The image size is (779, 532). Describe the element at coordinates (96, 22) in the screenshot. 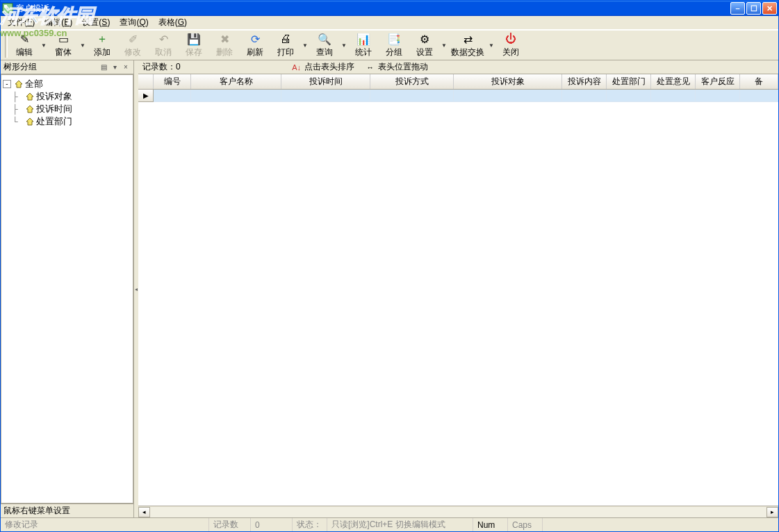

I see `menu-setting: 设置(S)` at that location.